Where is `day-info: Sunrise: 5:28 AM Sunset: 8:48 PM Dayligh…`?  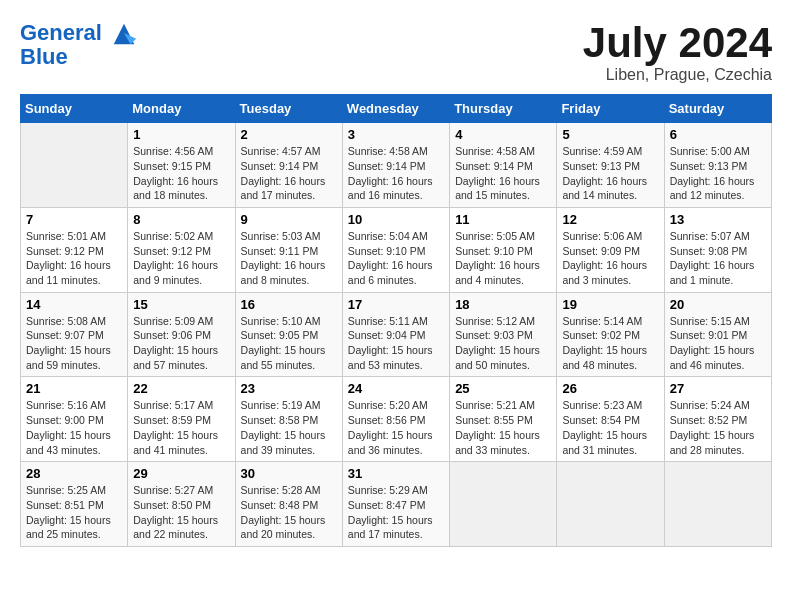
day-info: Sunrise: 5:28 AM Sunset: 8:48 PM Dayligh… is located at coordinates (289, 512).